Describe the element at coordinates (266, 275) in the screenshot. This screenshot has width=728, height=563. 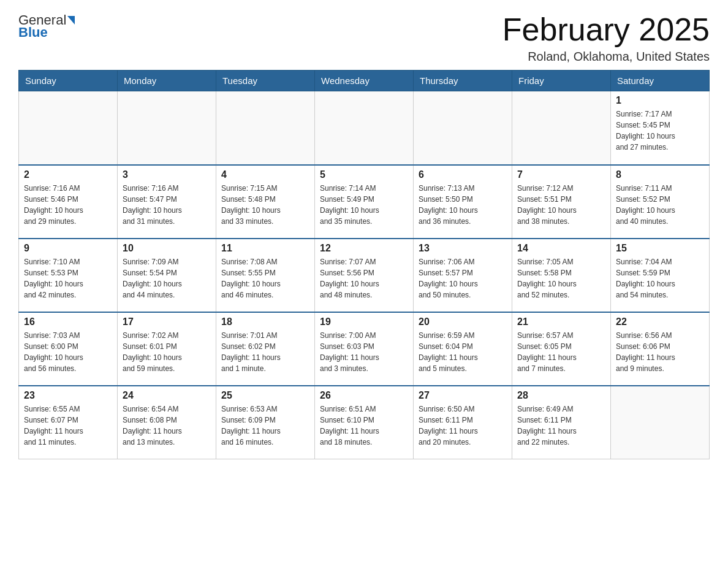
I see `calendar-day-cell: 11Sunrise: 7:08 AMSunset: 5:55 PMDayligh…` at that location.